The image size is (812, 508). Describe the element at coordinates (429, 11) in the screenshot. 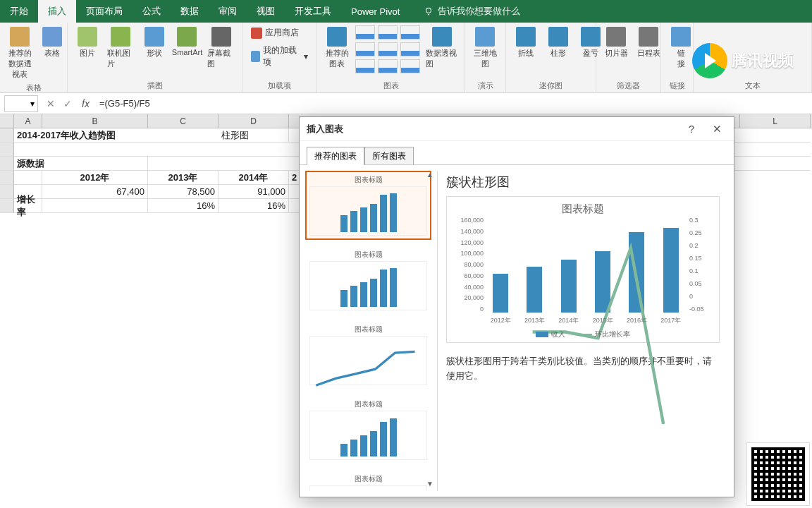

I see `bulb-icon` at that location.